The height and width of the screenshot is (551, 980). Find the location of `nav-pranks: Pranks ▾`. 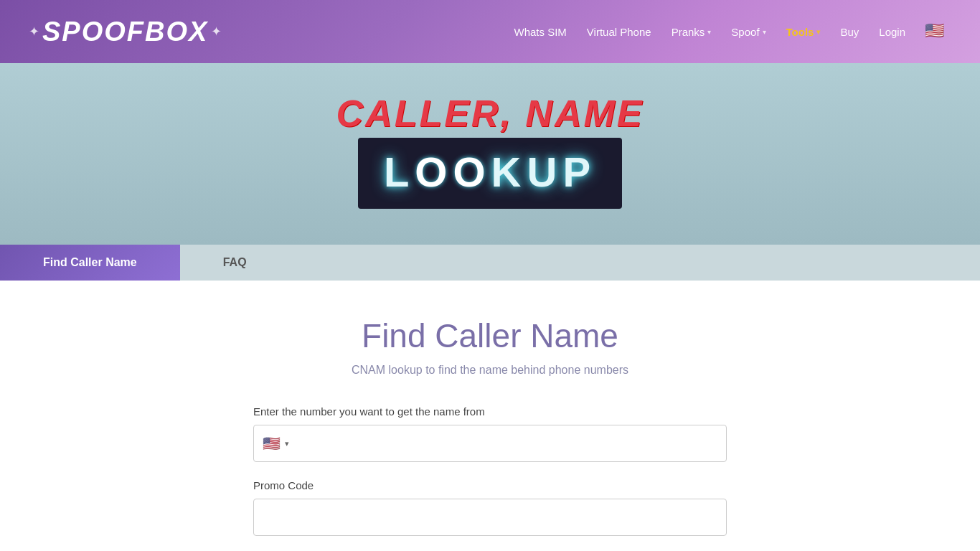

nav-pranks: Pranks ▾ is located at coordinates (692, 32).